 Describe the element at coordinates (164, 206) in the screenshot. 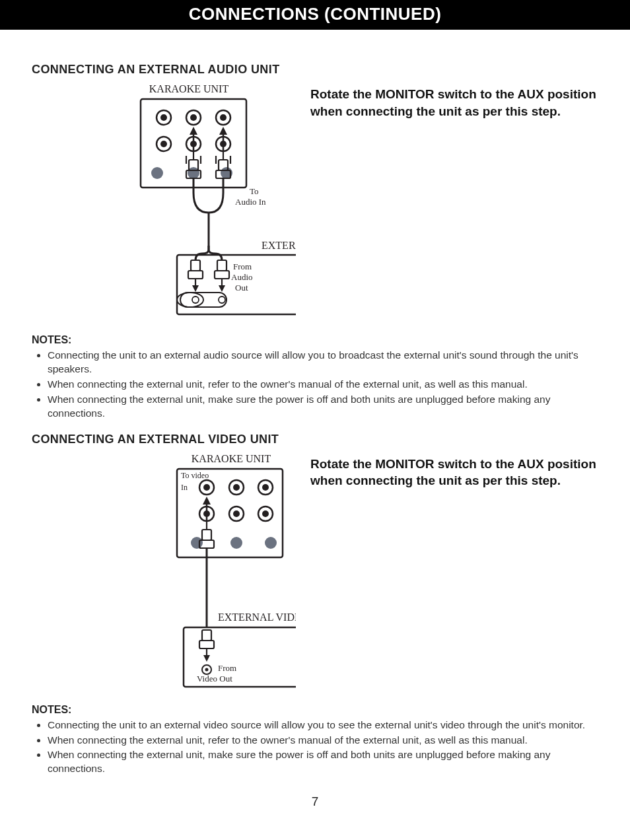

I see `audio-diagram: KARAOKE UNIT` at that location.